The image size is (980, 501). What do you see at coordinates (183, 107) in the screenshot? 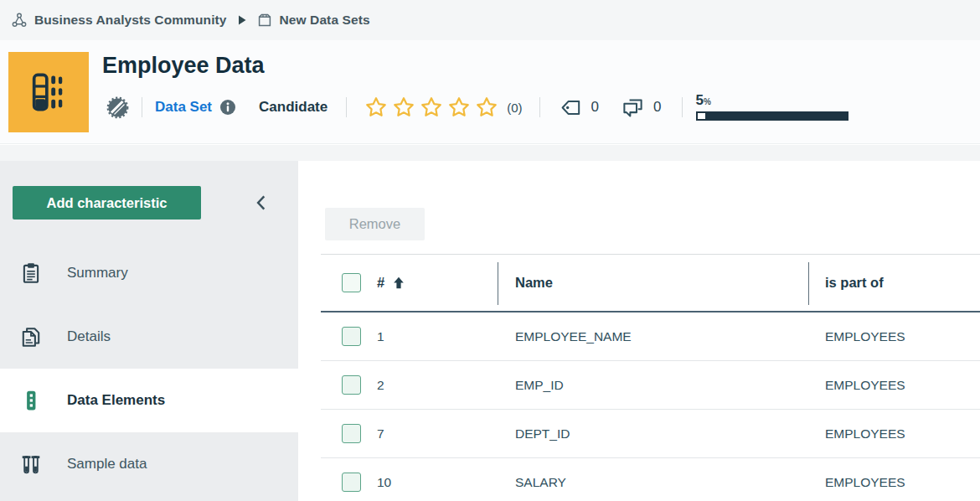
I see `asset-type-label: Data Set` at bounding box center [183, 107].